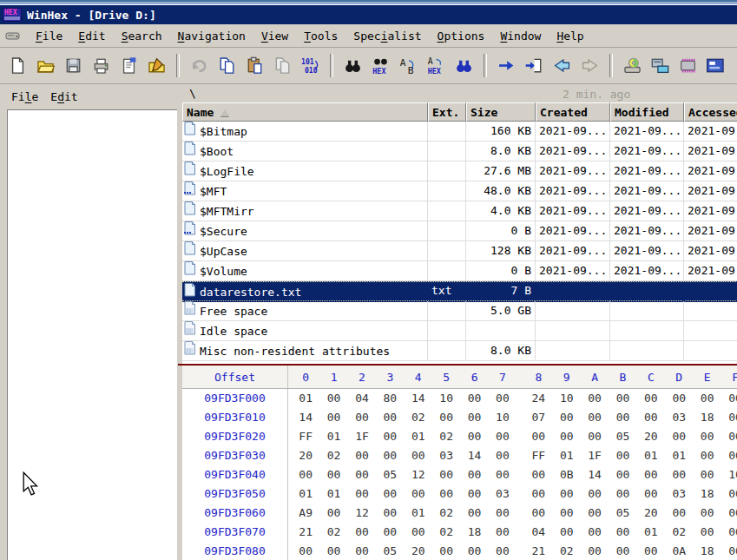 The height and width of the screenshot is (560, 737). What do you see at coordinates (460, 132) in the screenshot?
I see `file-row: $Bitmap160 KB2021-09...2021-09...2021-09…` at bounding box center [460, 132].